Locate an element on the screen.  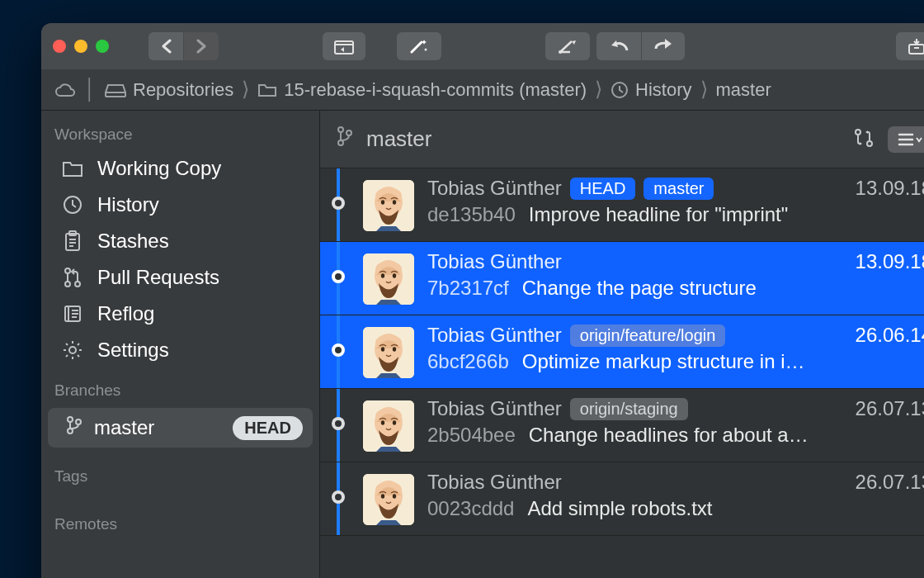
clipboard-icon is located at coordinates (73, 241).